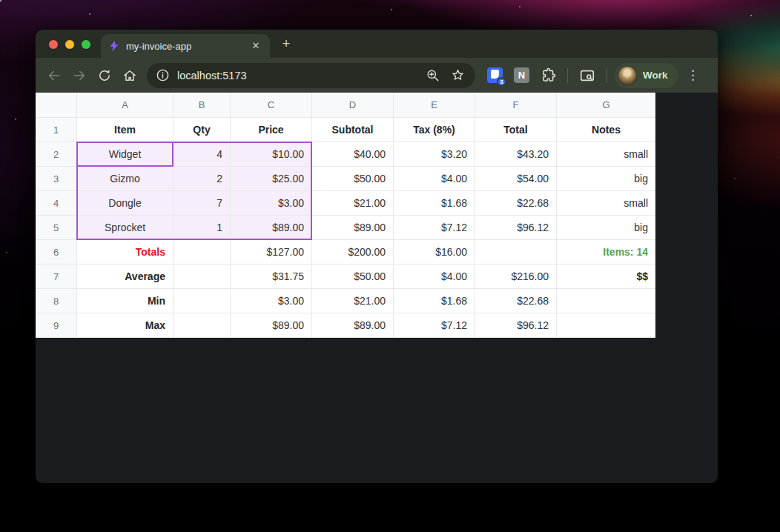  What do you see at coordinates (130, 76) in the screenshot?
I see `home-button` at bounding box center [130, 76].